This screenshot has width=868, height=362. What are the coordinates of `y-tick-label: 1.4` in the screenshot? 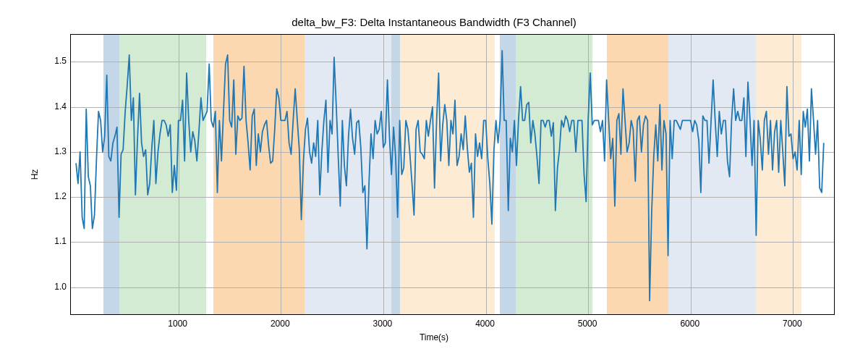 It's located at (61, 106).